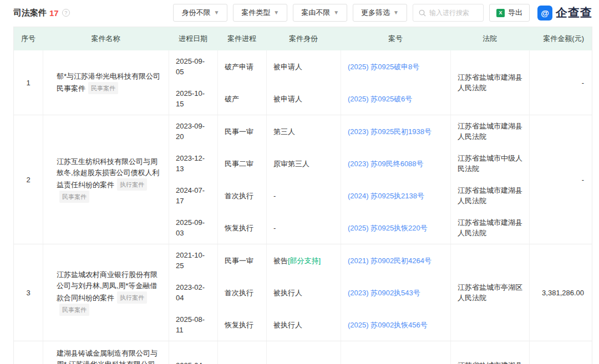 The image size is (599, 364). What do you see at coordinates (242, 163) in the screenshot?
I see `step-stage: 民事二审` at bounding box center [242, 163].